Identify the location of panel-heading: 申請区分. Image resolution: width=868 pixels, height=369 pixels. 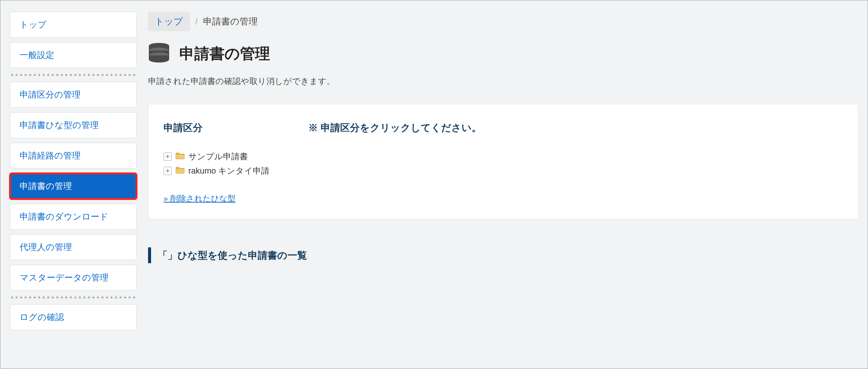
(183, 128).